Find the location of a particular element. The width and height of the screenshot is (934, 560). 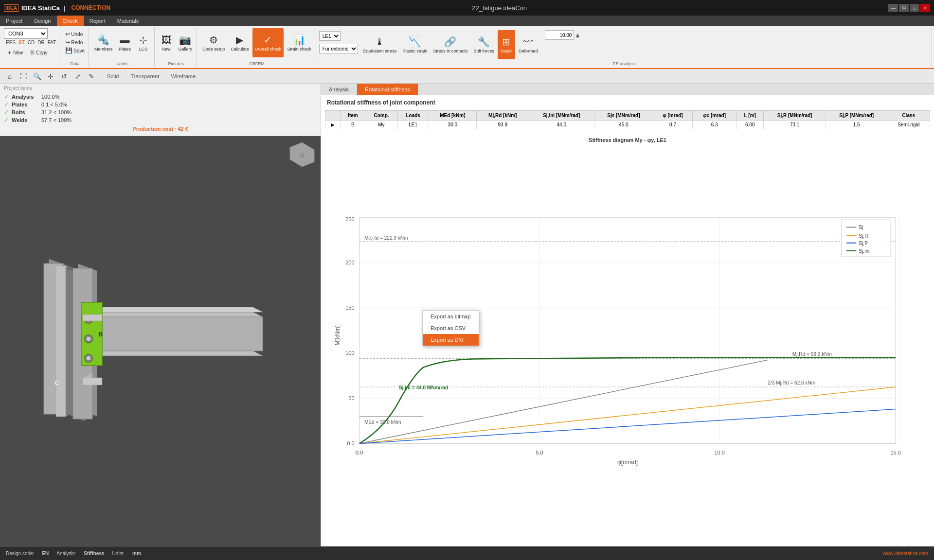

menu-project: Project is located at coordinates (14, 21).